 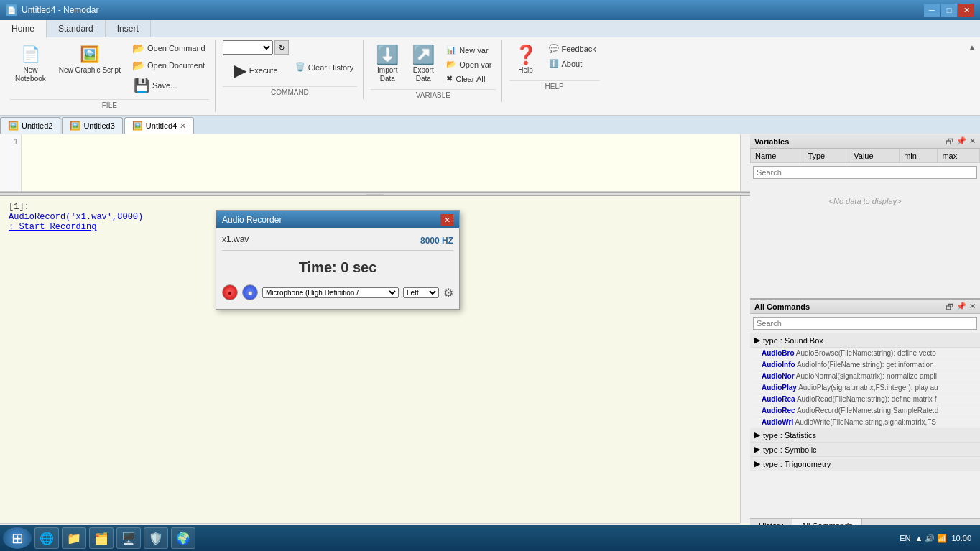 What do you see at coordinates (932, 10) in the screenshot?
I see `minimize-button: ─` at bounding box center [932, 10].